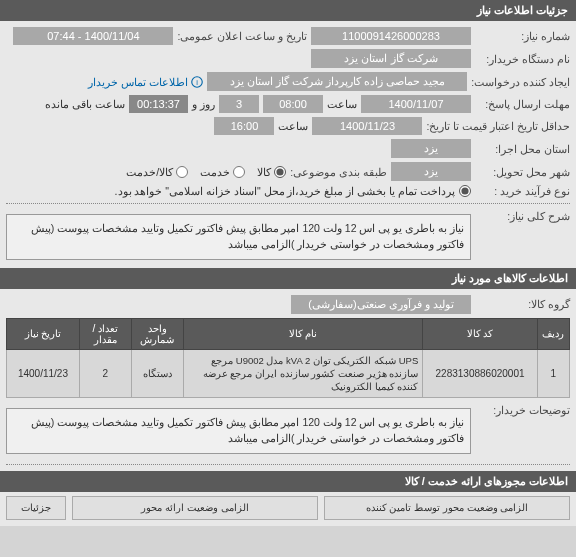 The height and width of the screenshot is (557, 576). What do you see at coordinates (381, 304) in the screenshot?
I see `goods-group-value: تولید و فرآوری صنعتی(سفارشی)` at bounding box center [381, 304].